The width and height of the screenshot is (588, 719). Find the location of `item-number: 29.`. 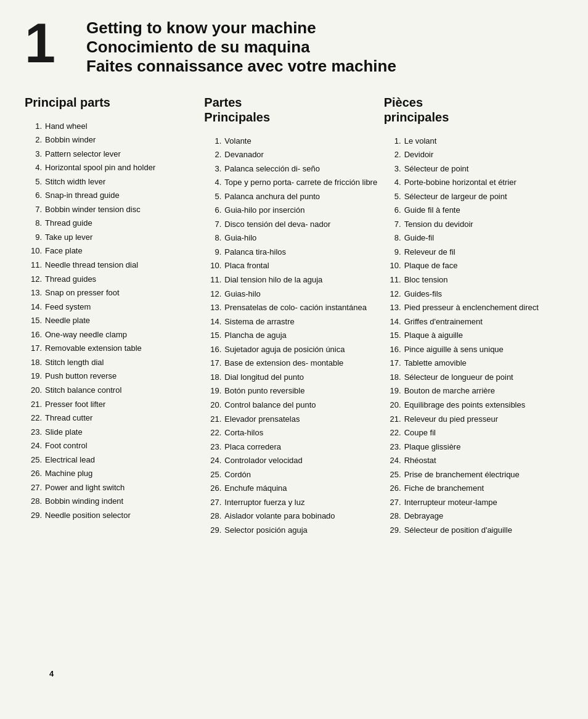

item-number: 29. is located at coordinates (213, 530).